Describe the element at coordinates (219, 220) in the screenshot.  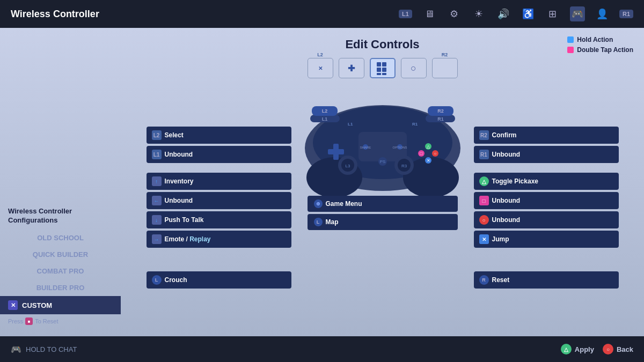
I see `btn-dpad-down: ↓ Push To Talk` at that location.